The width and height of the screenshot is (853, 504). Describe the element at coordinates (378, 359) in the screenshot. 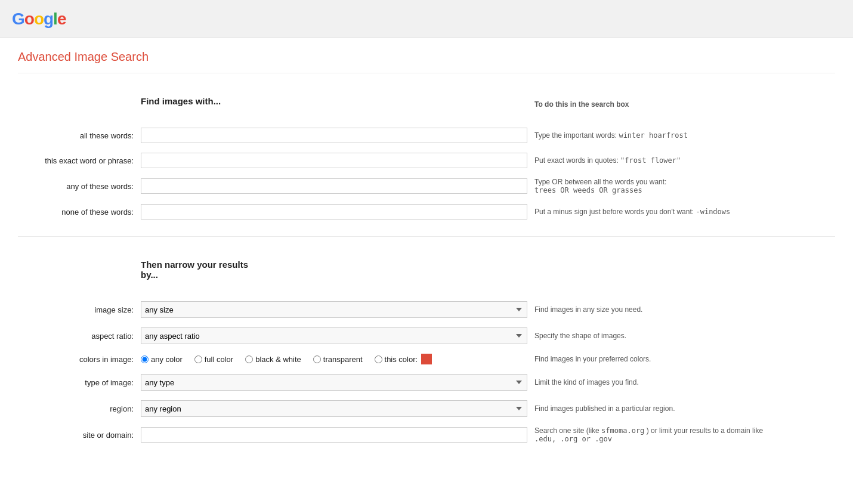

I see `radio-input-this-color` at that location.